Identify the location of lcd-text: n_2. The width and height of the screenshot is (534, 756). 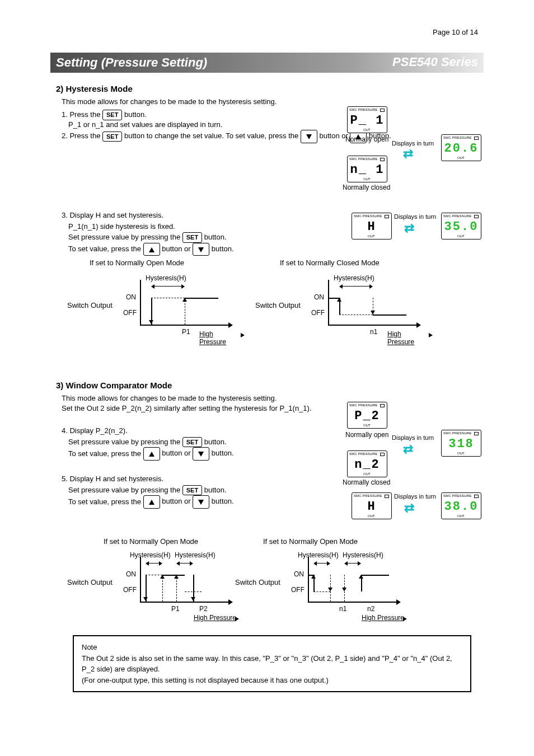
(367, 464).